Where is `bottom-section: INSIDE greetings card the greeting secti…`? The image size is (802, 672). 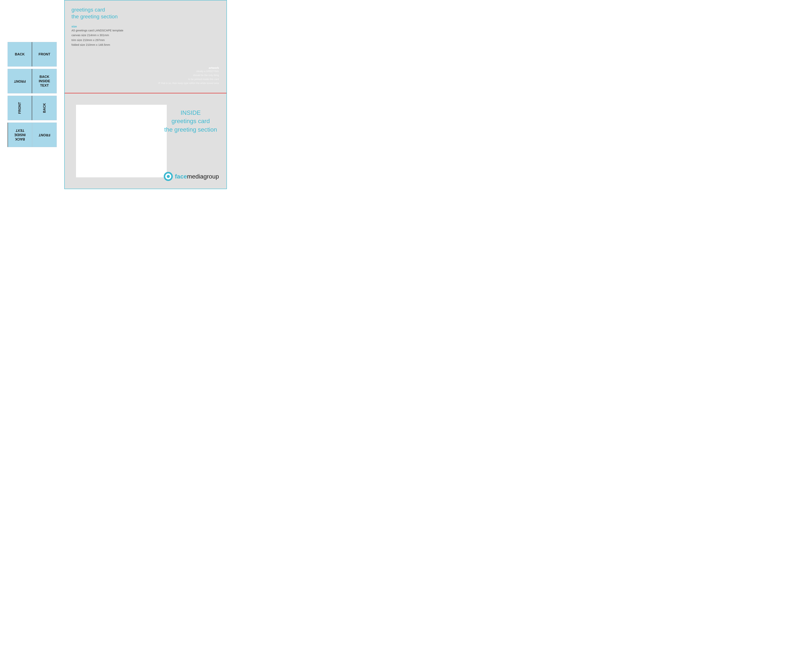
bottom-section: INSIDE greetings card the greeting secti… is located at coordinates (146, 141).